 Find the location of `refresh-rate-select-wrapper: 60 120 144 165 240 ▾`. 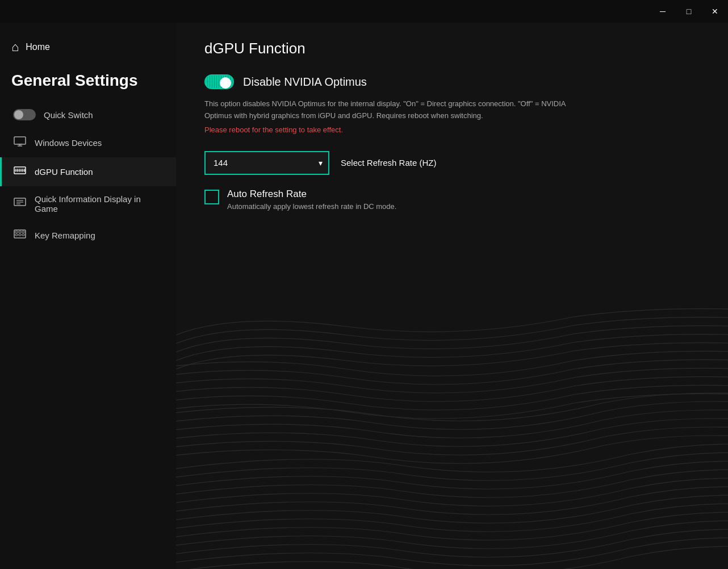

refresh-rate-select-wrapper: 60 120 144 165 240 ▾ is located at coordinates (267, 163).